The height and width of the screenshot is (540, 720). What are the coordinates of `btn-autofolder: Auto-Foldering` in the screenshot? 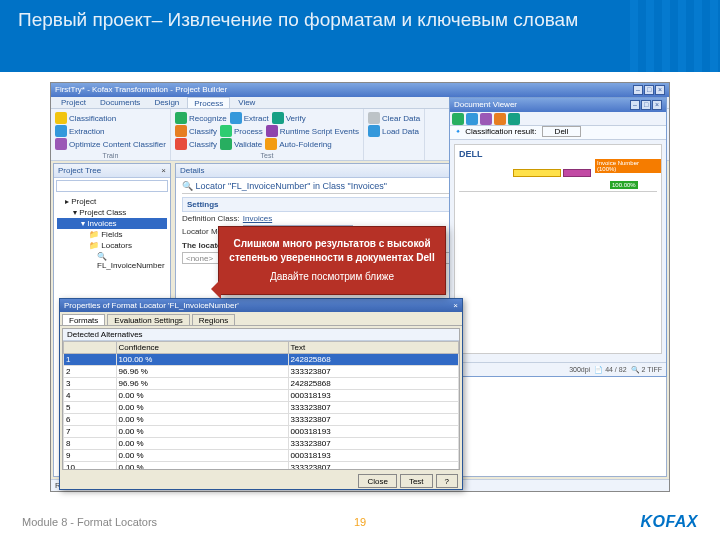 It's located at (298, 144).